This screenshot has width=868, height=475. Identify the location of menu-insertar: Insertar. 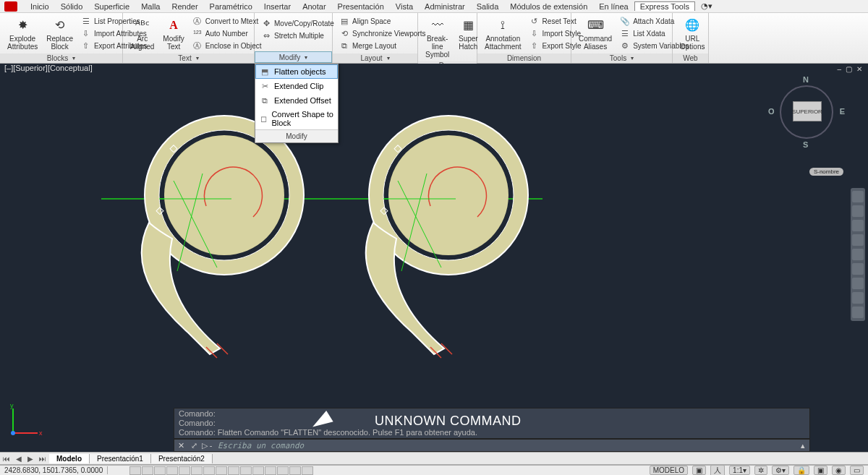
(278, 7).